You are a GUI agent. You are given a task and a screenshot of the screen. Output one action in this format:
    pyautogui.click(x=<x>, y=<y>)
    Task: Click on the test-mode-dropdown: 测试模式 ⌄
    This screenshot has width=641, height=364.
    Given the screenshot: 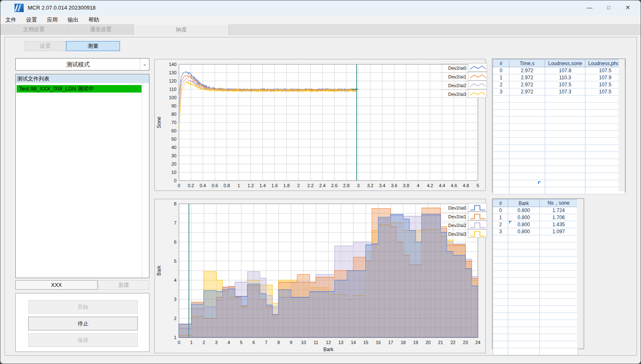 What is the action you would take?
    pyautogui.click(x=82, y=64)
    